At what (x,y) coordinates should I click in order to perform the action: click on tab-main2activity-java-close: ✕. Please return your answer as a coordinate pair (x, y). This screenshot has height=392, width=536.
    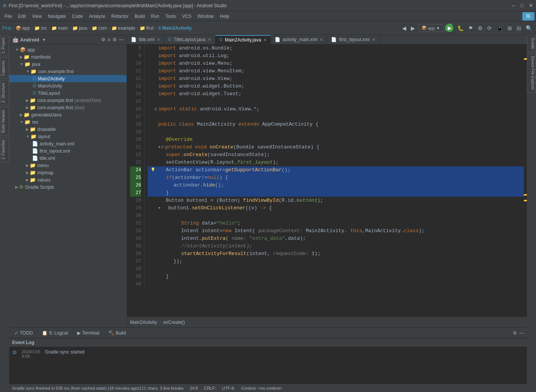
    Looking at the image, I should click on (265, 40).